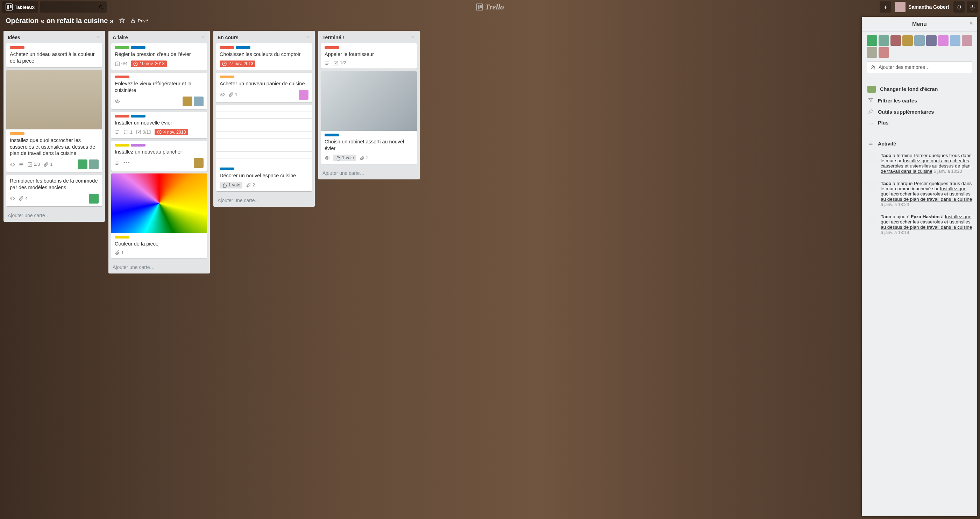  What do you see at coordinates (264, 88) in the screenshot?
I see `card: Acheter un nouveau panier de cuisine 1` at bounding box center [264, 88].